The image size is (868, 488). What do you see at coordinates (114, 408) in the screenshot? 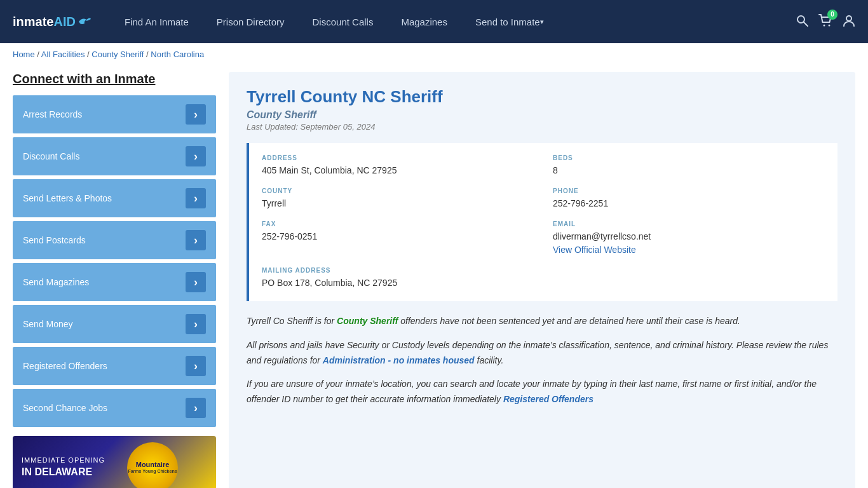
I see `sidebar-item-second-chance: Second Chance Jobs ›` at bounding box center [114, 408].